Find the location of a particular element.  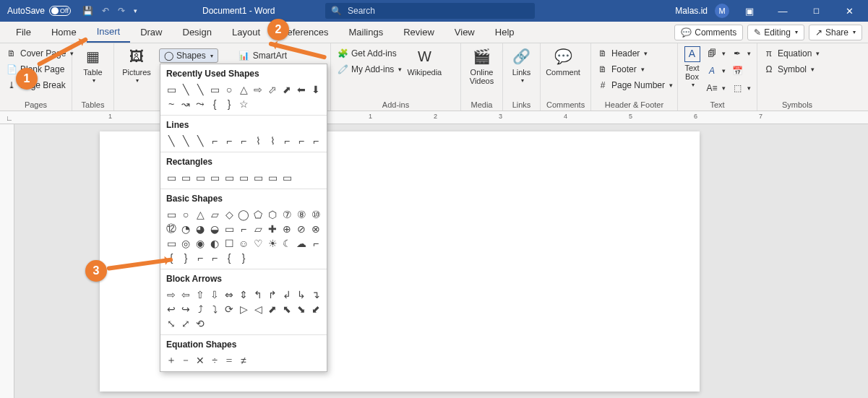

shapes-recent-row: ▭╲╲▭○△⇨⬀⬈⬅⬇~↝⤳{}☆ is located at coordinates (244, 98).